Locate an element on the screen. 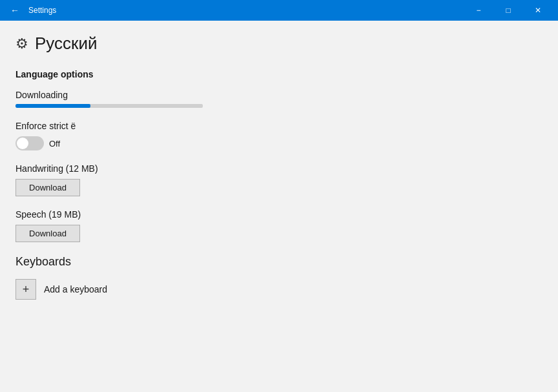 The width and height of the screenshot is (558, 392). add-keyboard-row: + Add a keyboard is located at coordinates (279, 289).